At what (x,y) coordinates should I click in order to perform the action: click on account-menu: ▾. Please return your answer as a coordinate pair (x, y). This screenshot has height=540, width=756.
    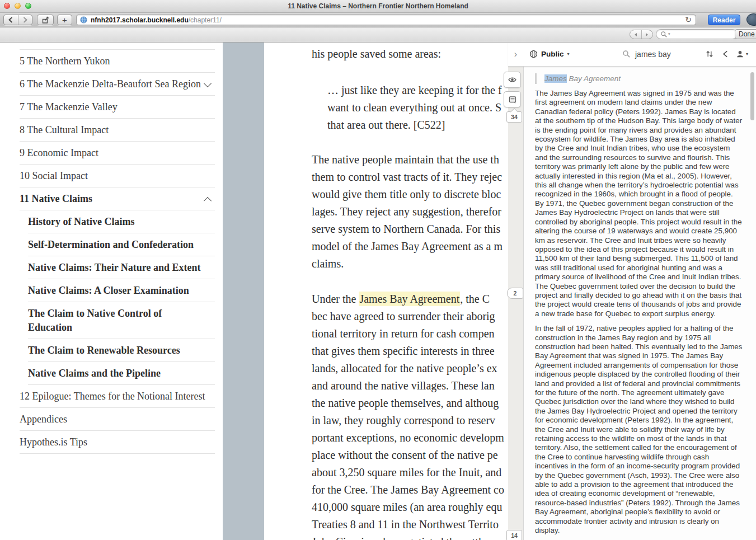
    Looking at the image, I should click on (742, 54).